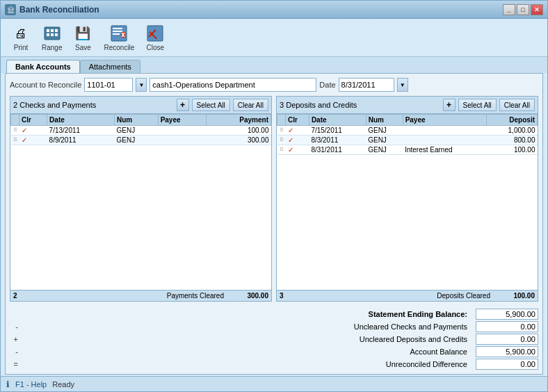 The height and width of the screenshot is (392, 548). What do you see at coordinates (507, 352) in the screenshot?
I see `account-balance-value: 5,900.00` at bounding box center [507, 352].